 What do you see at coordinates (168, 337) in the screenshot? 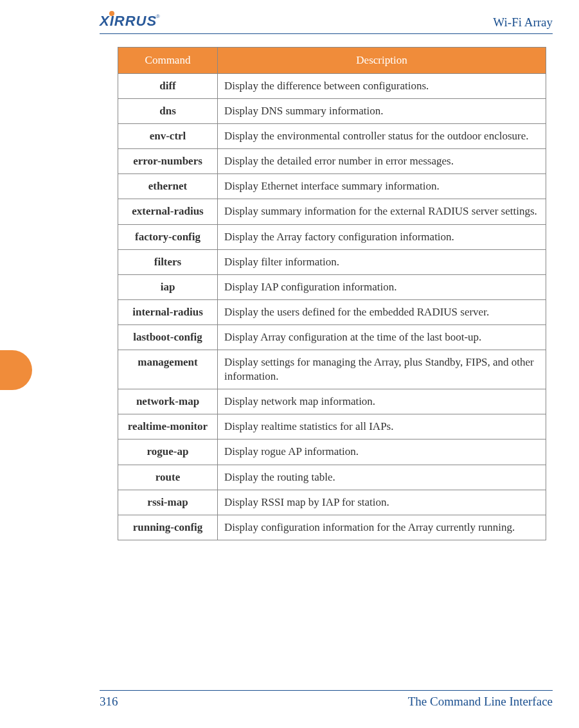
I see `cmd-cell: lastboot-config` at bounding box center [168, 337].